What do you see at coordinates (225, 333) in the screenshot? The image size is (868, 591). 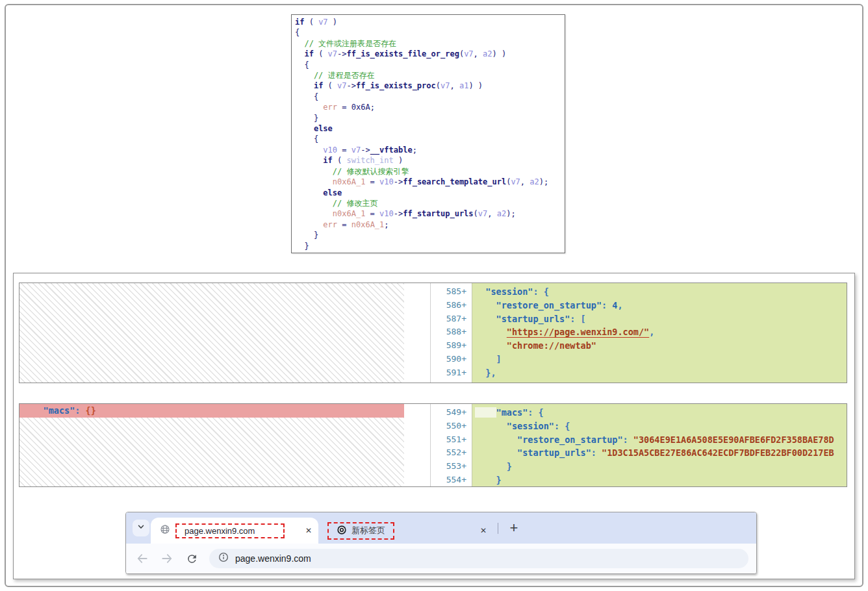 I see `diff-old-pane` at bounding box center [225, 333].